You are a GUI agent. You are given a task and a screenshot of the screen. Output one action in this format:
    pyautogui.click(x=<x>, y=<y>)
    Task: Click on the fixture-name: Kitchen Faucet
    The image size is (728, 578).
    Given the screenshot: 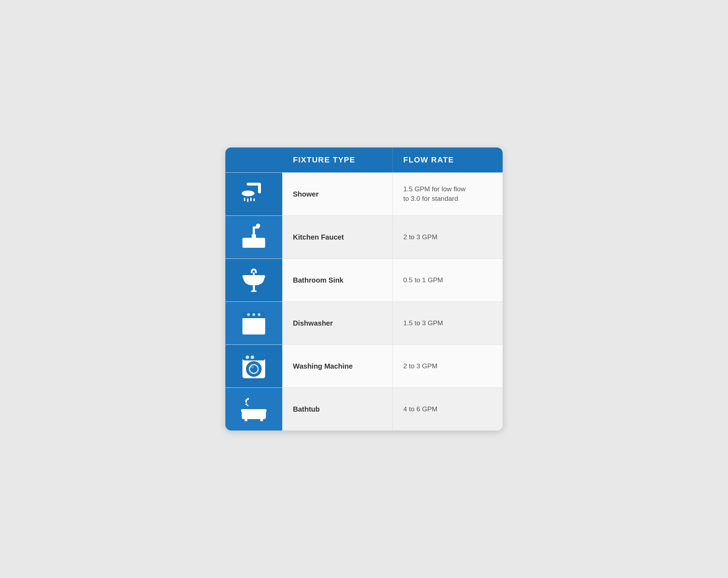 What is the action you would take?
    pyautogui.click(x=338, y=237)
    